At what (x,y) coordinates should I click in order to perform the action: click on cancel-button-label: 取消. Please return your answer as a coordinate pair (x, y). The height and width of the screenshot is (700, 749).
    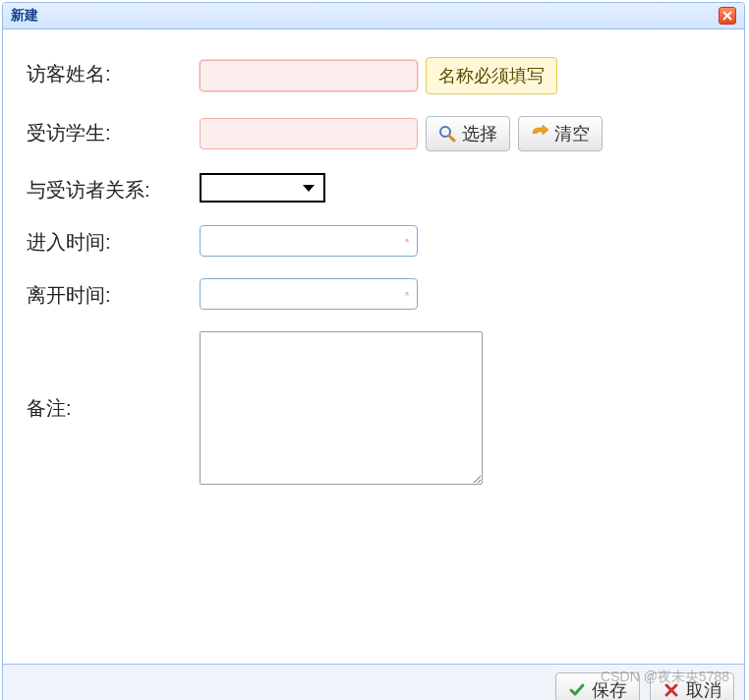
    Looking at the image, I should click on (704, 689).